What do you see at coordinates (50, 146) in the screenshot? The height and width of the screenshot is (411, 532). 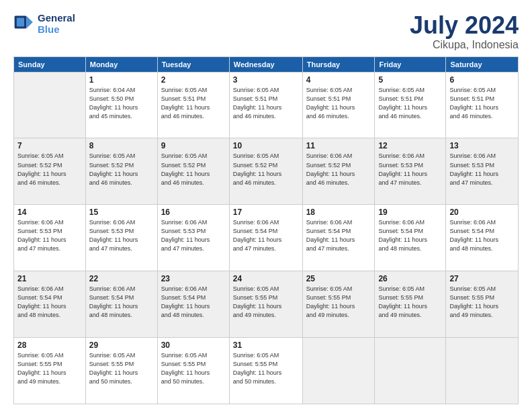 I see `day-number: 7` at bounding box center [50, 146].